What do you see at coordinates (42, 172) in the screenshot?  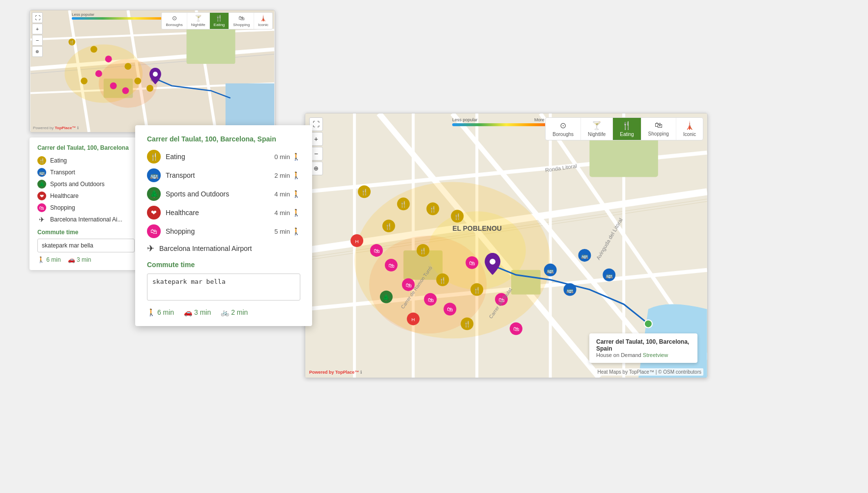 I see `transport-icon: 🚌` at bounding box center [42, 172].